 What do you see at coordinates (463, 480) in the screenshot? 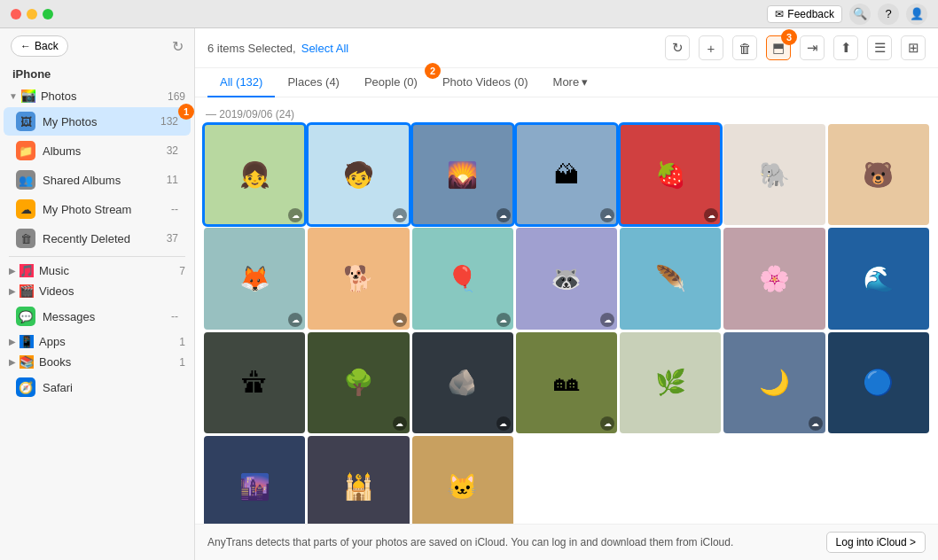
I see `photo-cell: 🐱` at bounding box center [463, 480].